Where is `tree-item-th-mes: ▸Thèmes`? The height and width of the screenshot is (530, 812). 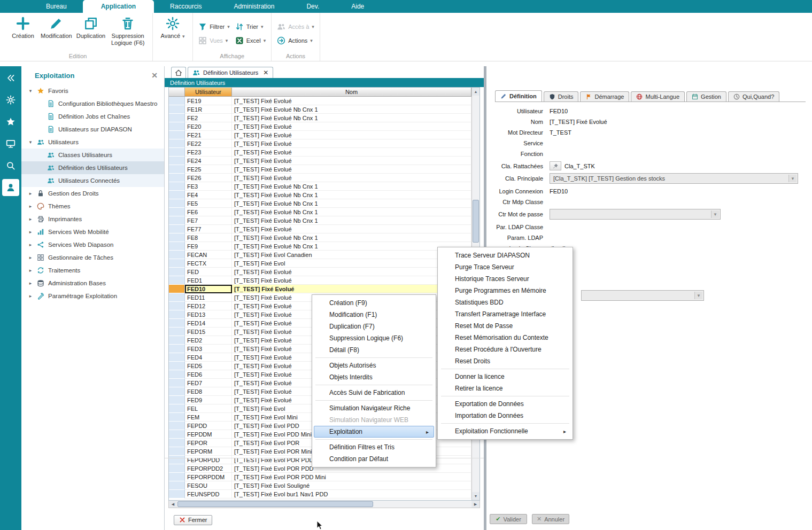
tree-item-th-mes: ▸Thèmes is located at coordinates (93, 206).